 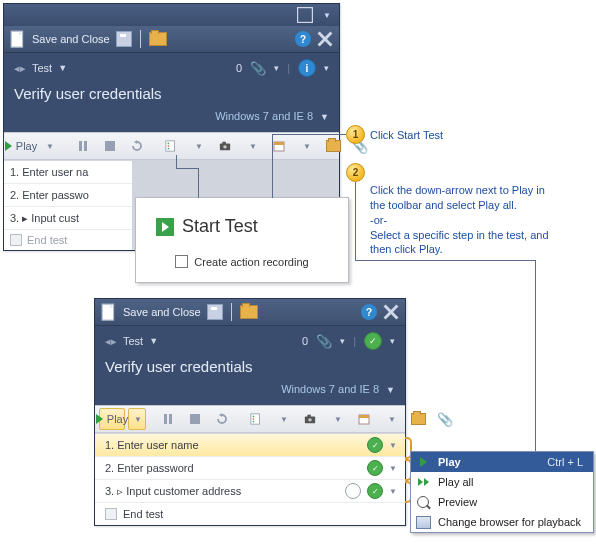 I want to click on menu-item-play: Play Ctrl + L, so click(x=502, y=462).